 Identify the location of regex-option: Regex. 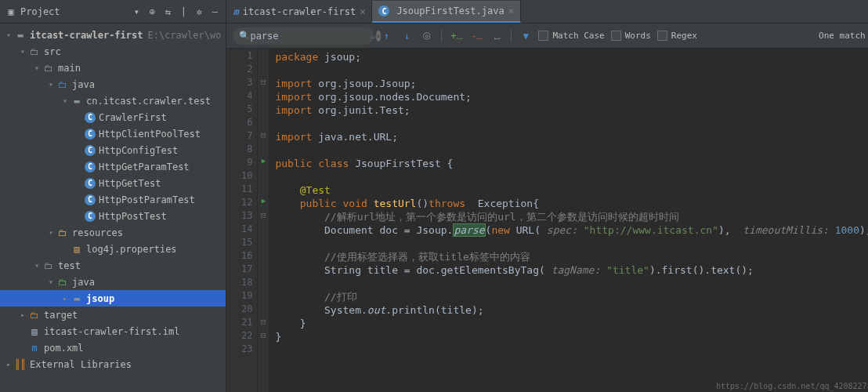
(677, 36).